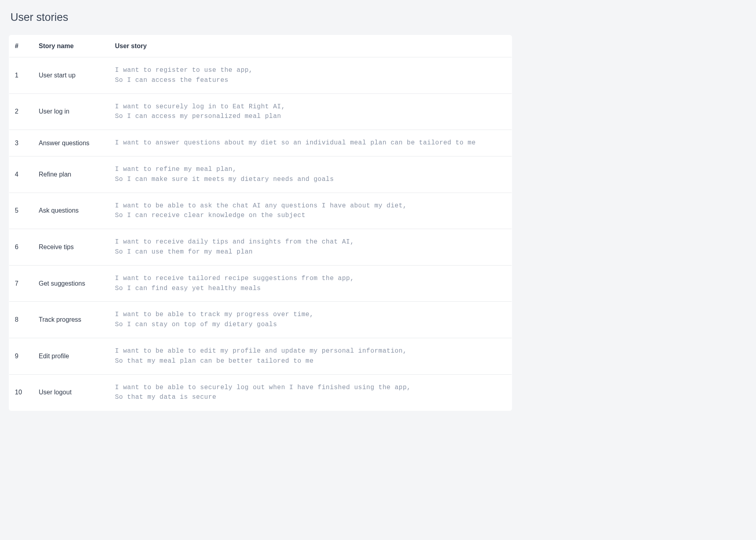 The height and width of the screenshot is (540, 756). What do you see at coordinates (21, 211) in the screenshot?
I see `row-number: 5` at bounding box center [21, 211].